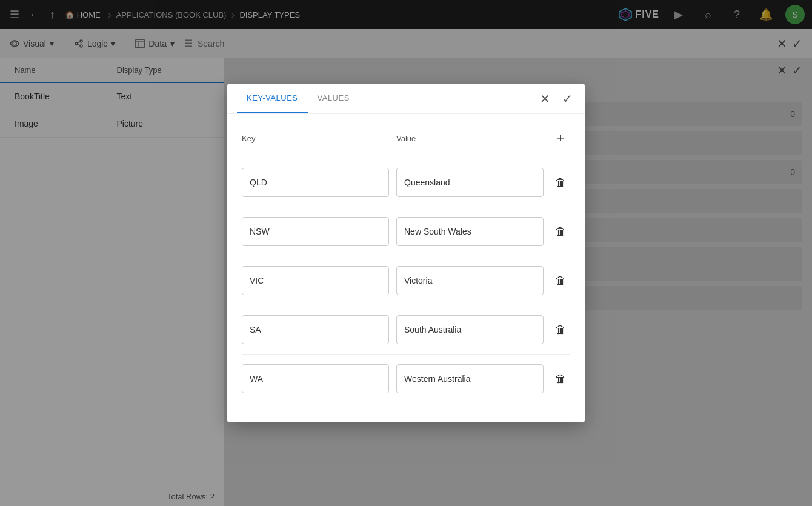 This screenshot has width=812, height=506. Describe the element at coordinates (387, 98) in the screenshot. I see `modal-tabs: KEY-VALUES VALUES` at that location.